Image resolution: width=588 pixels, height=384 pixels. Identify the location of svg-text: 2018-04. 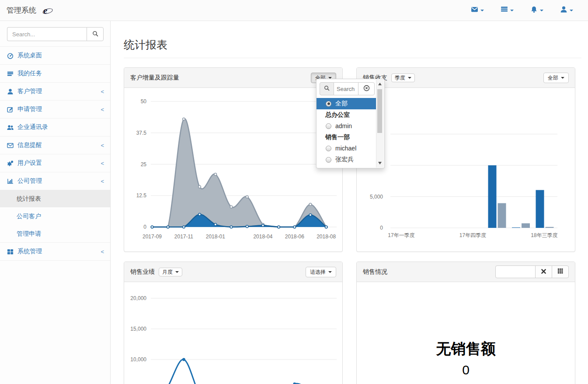
(263, 237).